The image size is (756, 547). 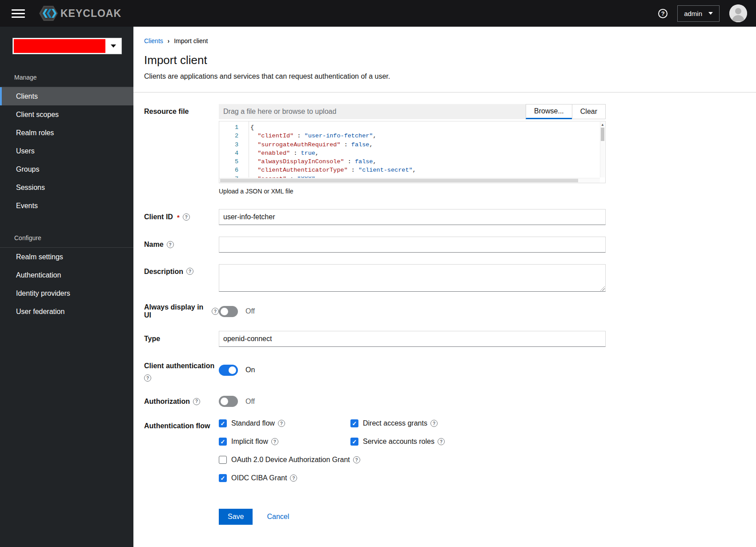 What do you see at coordinates (181, 149) in the screenshot?
I see `resource-file-label: Resource file` at bounding box center [181, 149].